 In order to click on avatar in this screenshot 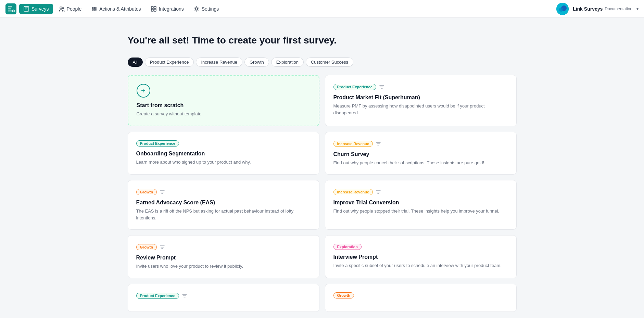, I will do `click(563, 9)`.